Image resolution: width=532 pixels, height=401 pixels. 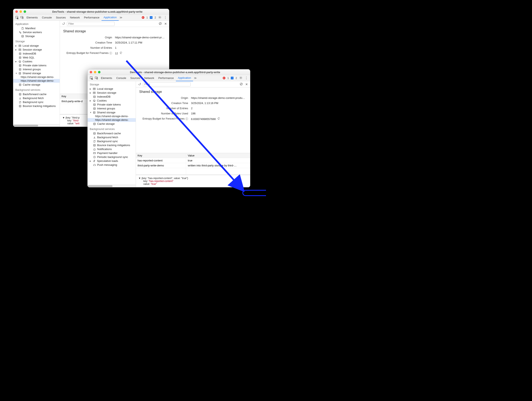 I want to click on sidebar-item-push: Push messaging, so click(x=112, y=165).